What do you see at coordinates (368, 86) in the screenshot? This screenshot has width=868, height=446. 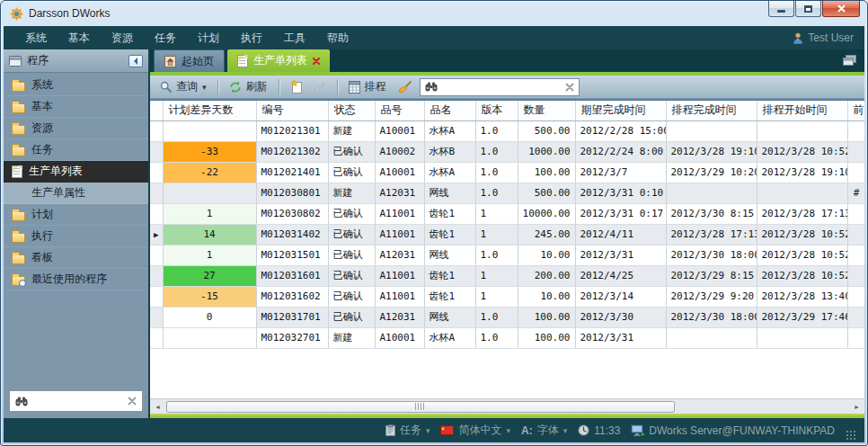 I see `schedule-button: 排程` at bounding box center [368, 86].